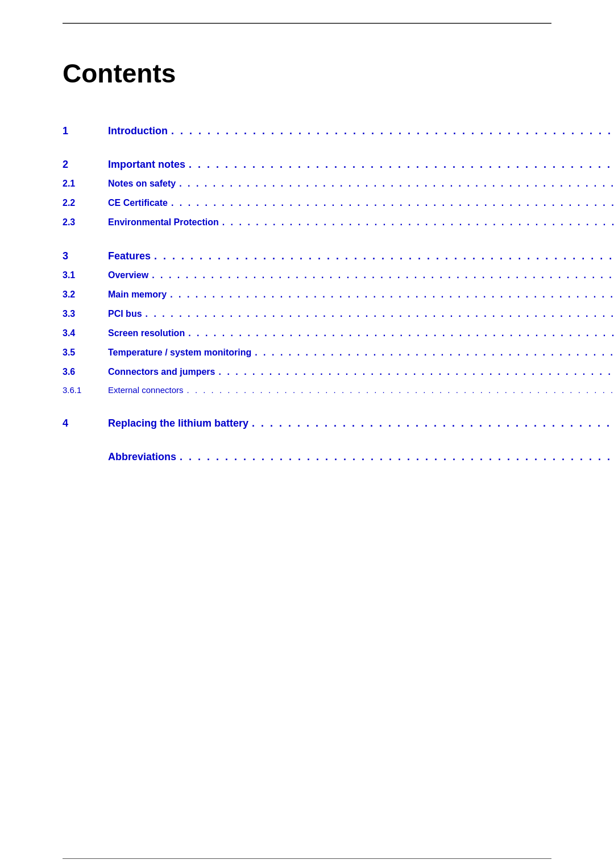  What do you see at coordinates (85, 162) in the screenshot?
I see `toc-number: 2` at bounding box center [85, 162].